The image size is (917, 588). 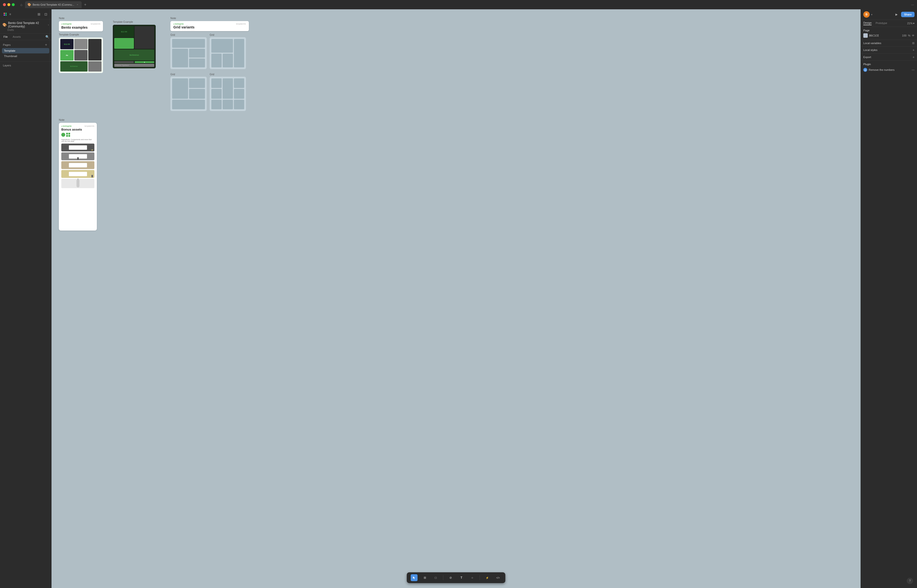 I want to click on tab-close-button: ×, so click(x=77, y=5).